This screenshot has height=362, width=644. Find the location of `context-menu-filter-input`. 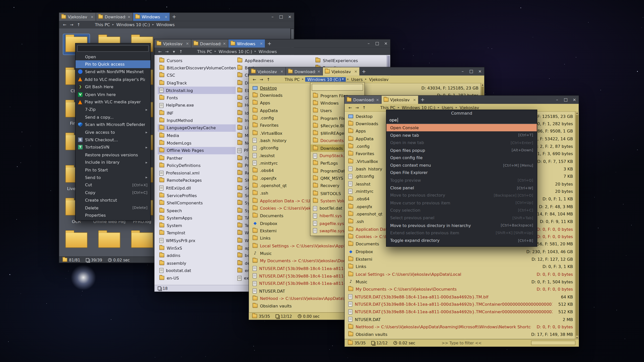

context-menu-filter-input is located at coordinates (113, 49).